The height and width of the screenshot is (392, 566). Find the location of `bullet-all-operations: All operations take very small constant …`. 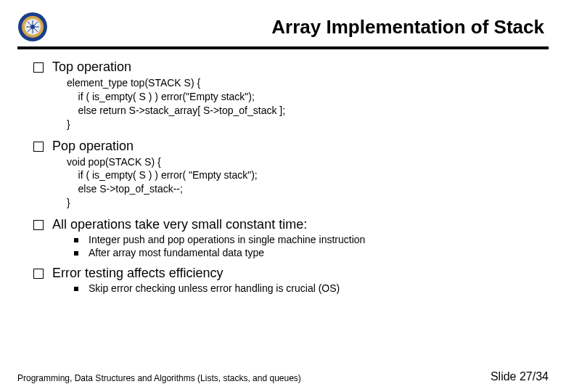

bullet-all-operations: All operations take very small constant … is located at coordinates (291, 225).